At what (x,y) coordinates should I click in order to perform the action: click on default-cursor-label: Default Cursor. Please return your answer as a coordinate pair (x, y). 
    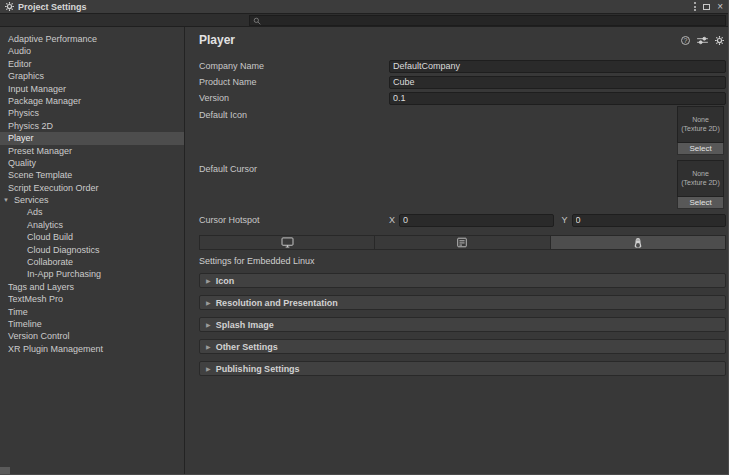
    Looking at the image, I should click on (294, 169).